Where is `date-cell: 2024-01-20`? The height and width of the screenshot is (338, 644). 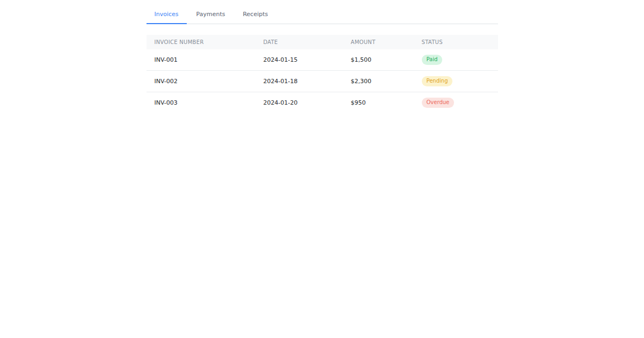 date-cell: 2024-01-20 is located at coordinates (299, 103).